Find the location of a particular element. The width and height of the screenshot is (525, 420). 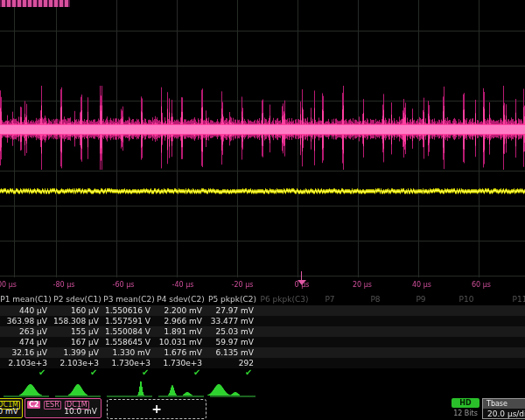

measure-value-cell: 363.98 µV is located at coordinates (24, 321).